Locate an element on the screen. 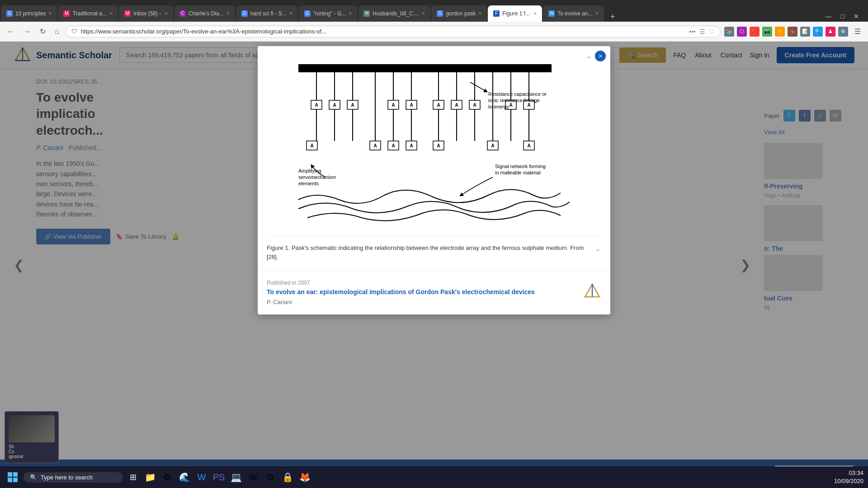 This screenshot has height=488, width=868. caption-collapse-button: ⌄ is located at coordinates (598, 249).